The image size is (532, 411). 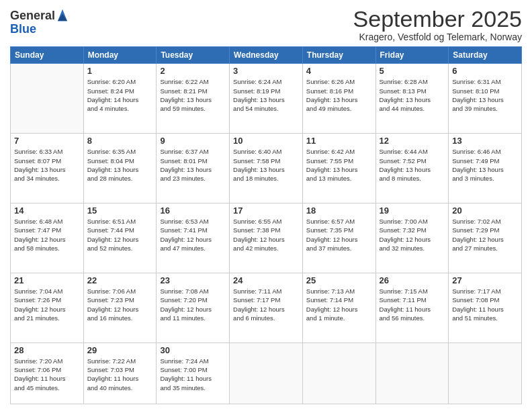 What do you see at coordinates (485, 235) in the screenshot?
I see `cell-info: Sunrise: 7:02 AMSunset: 7:29 PMDaylight:…` at bounding box center [485, 235].